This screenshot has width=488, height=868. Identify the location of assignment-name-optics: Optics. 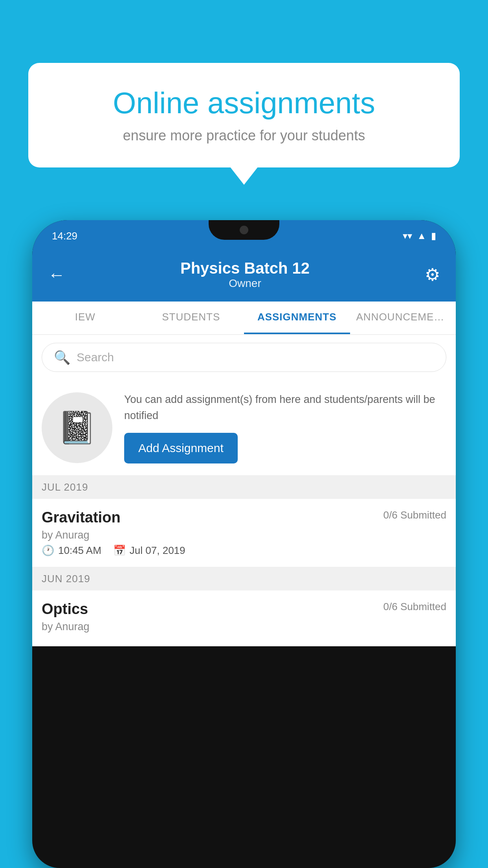
(65, 609).